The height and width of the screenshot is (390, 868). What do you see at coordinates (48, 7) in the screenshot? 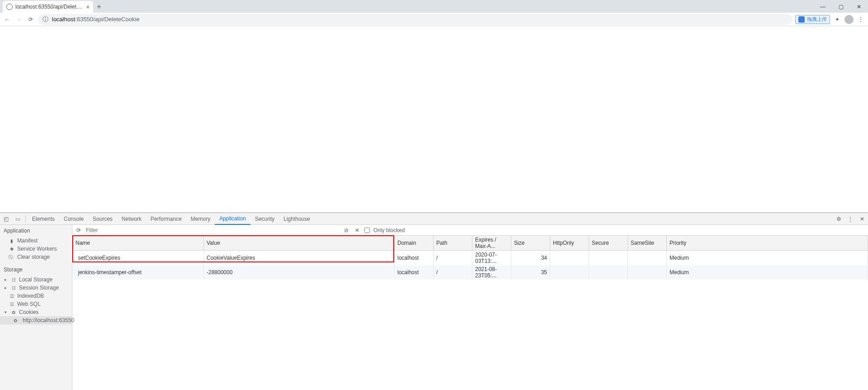
I see `browser-tab: localhost:63550/api/DeleteCo... ×` at bounding box center [48, 7].